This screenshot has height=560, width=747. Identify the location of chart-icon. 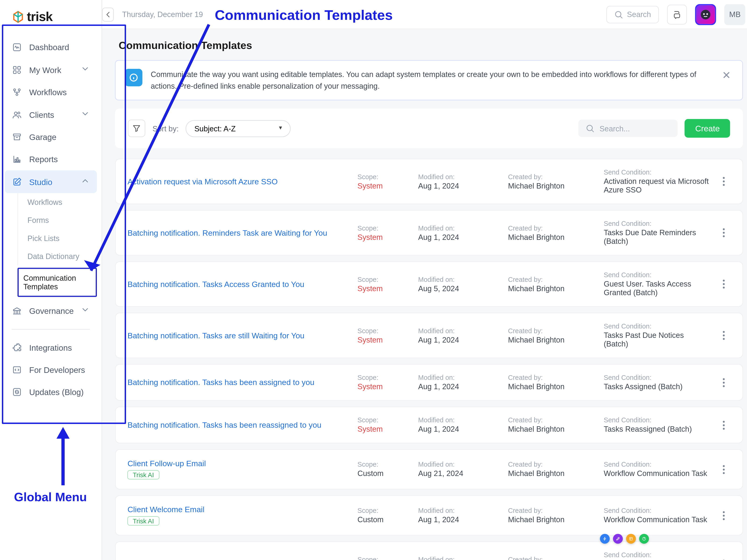
(17, 159).